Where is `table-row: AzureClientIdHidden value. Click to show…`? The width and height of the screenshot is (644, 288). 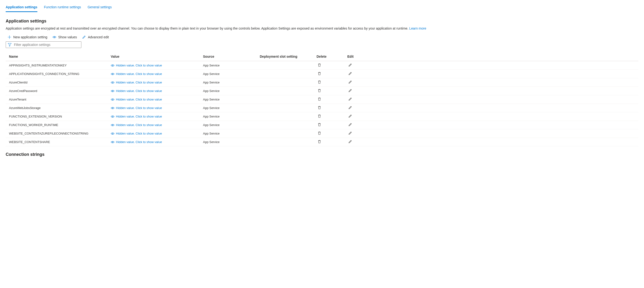 table-row: AzureClientIdHidden value. Click to show… is located at coordinates (322, 82).